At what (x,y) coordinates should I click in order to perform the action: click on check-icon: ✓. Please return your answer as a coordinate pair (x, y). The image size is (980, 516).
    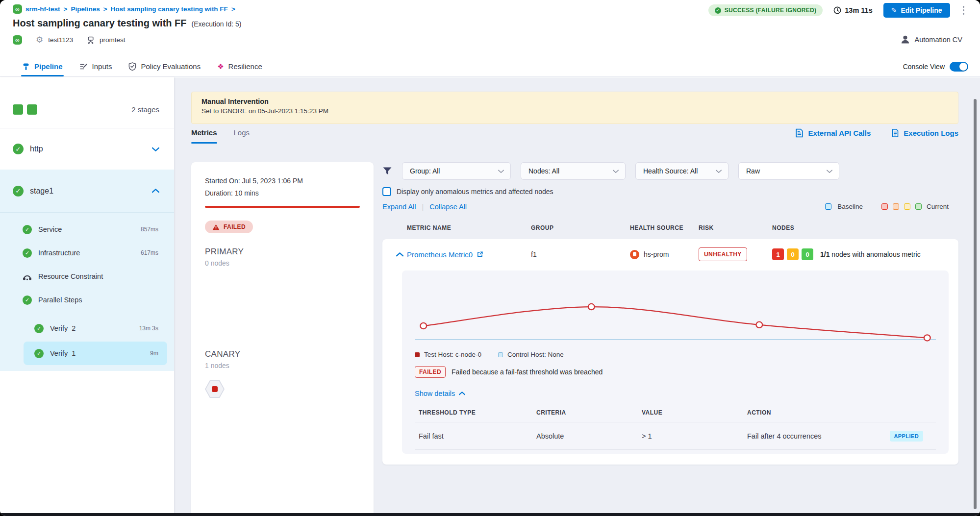
    Looking at the image, I should click on (718, 11).